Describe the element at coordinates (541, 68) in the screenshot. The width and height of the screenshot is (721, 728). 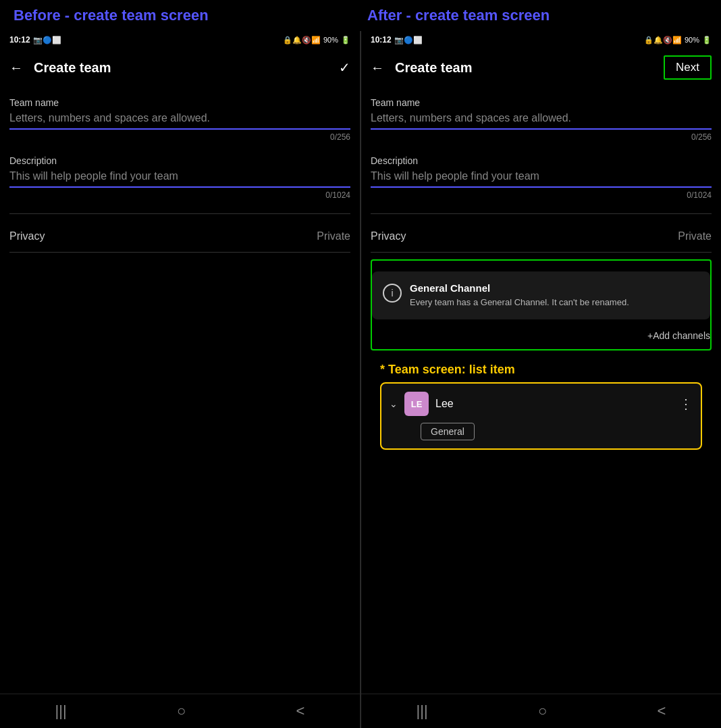
I see `after-app-bar: ← Create team Next` at that location.